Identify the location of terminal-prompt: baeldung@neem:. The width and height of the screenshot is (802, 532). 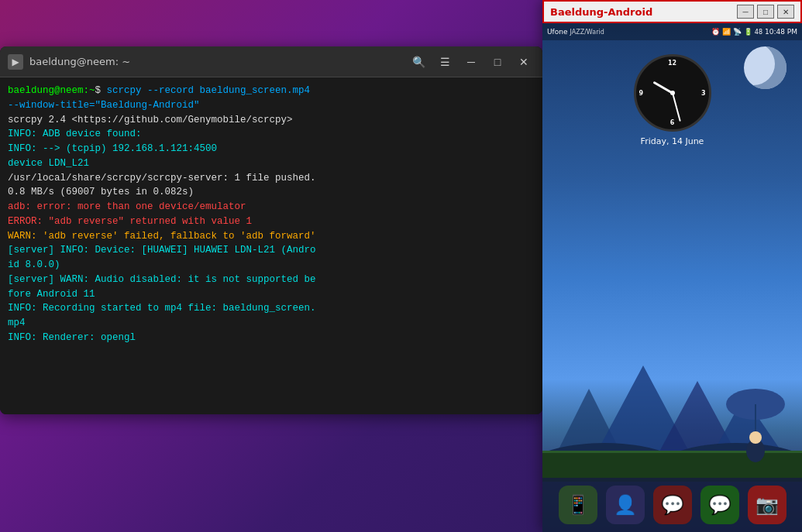
(48, 91).